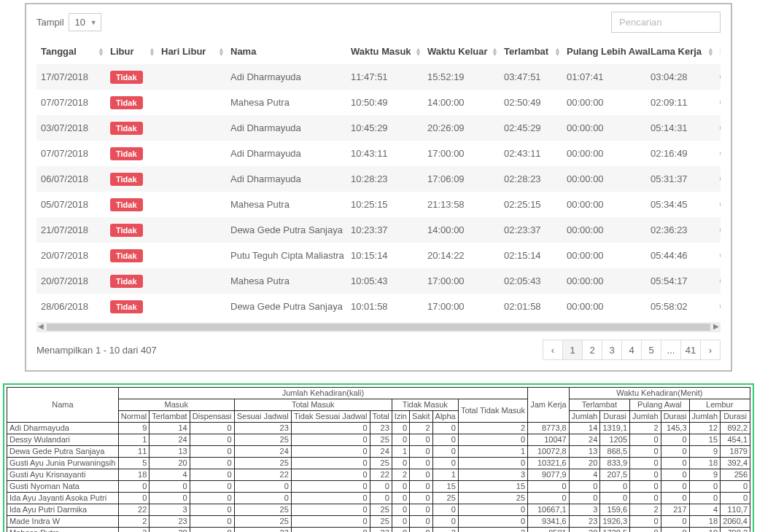 Image resolution: width=757 pixels, height=532 pixels. Describe the element at coordinates (385, 306) in the screenshot. I see `table-cell: 10:01:58` at that location.